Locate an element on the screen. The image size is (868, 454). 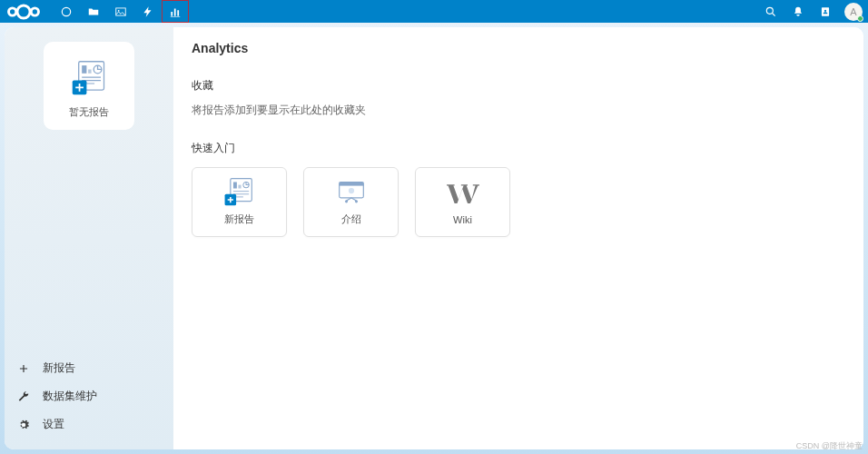
sidebar-item-label: 新报告 is located at coordinates (59, 369).